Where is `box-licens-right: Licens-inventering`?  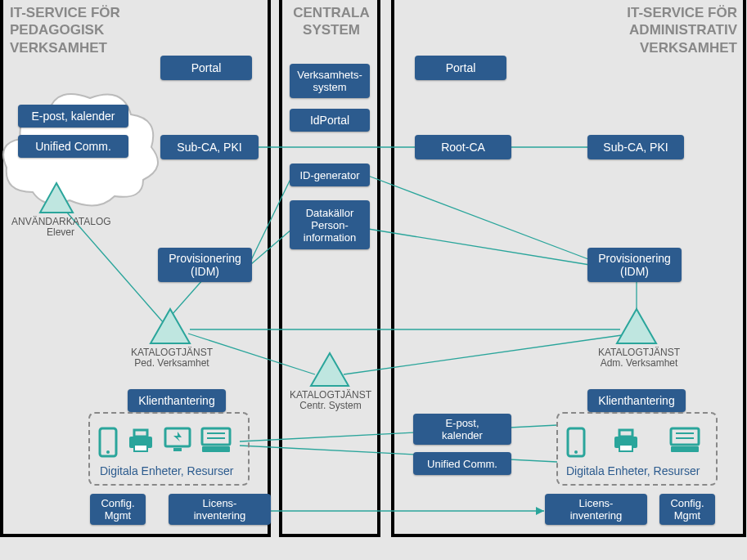 box-licens-right: Licens-inventering is located at coordinates (596, 509).